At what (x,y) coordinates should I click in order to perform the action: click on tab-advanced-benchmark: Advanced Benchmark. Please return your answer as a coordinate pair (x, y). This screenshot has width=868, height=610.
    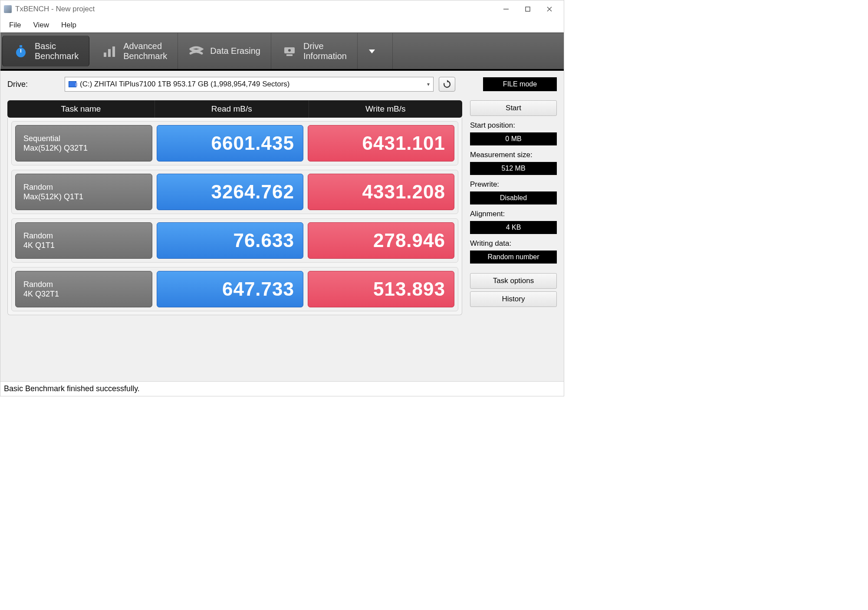
    Looking at the image, I should click on (135, 51).